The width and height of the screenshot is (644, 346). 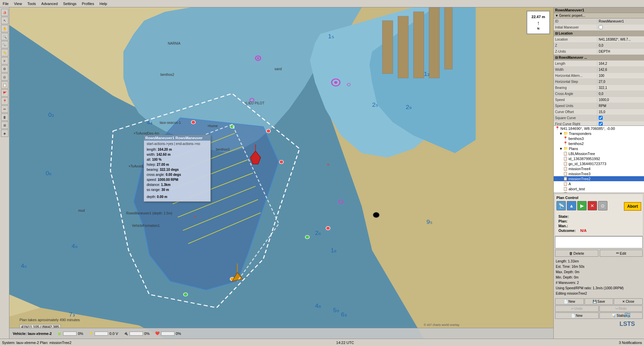 What do you see at coordinates (599, 76) in the screenshot?
I see `prop-horiz-alt: Horizontal Altern... 100` at bounding box center [599, 76].